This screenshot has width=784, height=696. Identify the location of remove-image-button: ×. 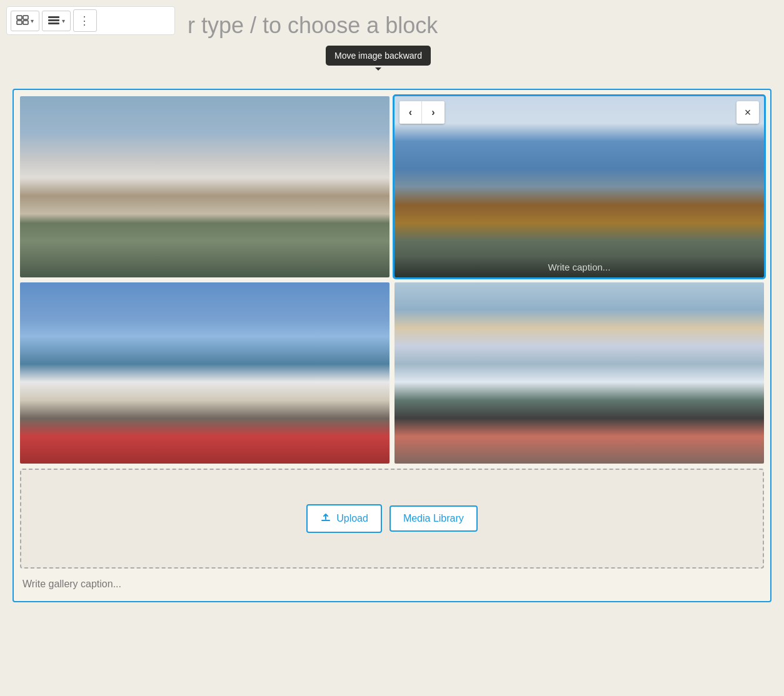
(748, 112).